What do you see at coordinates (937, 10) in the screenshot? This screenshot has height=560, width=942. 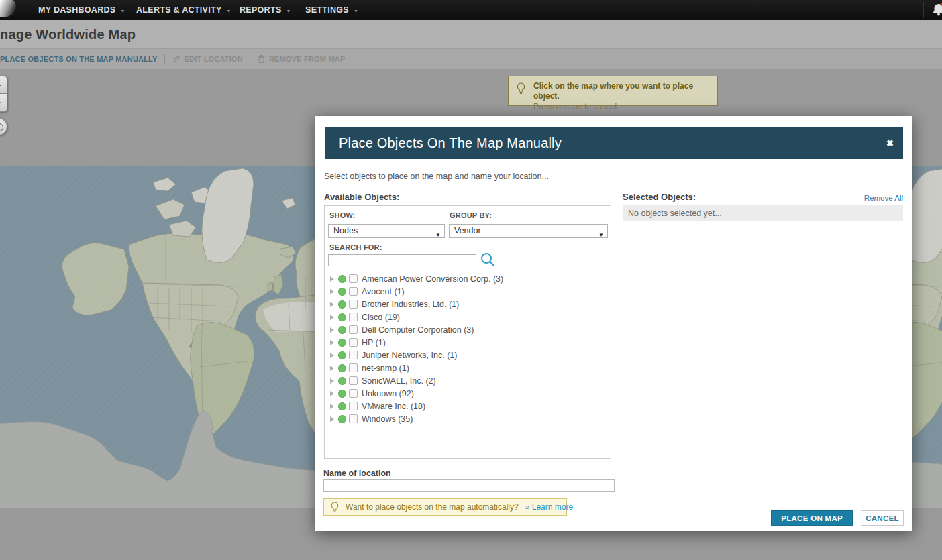 I see `notifications-bell-icon` at bounding box center [937, 10].